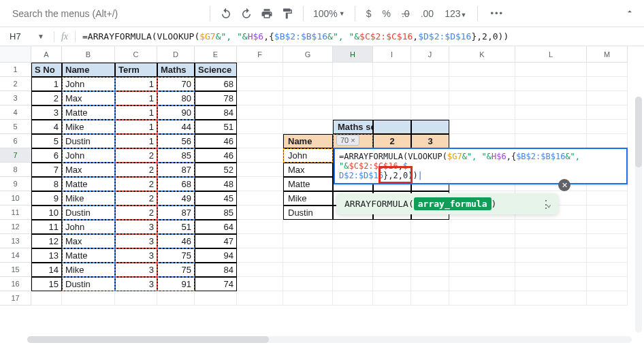  I want to click on cell-K12, so click(482, 227).